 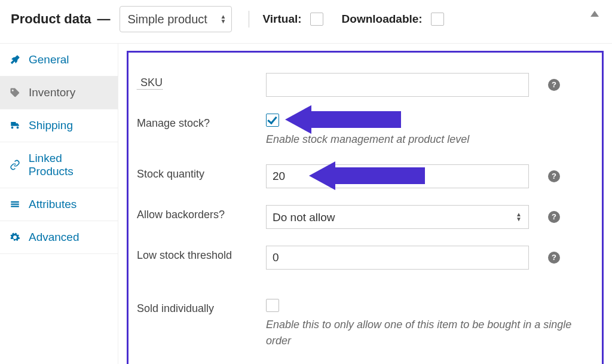 I want to click on tab-label: Shipping, so click(x=51, y=126).